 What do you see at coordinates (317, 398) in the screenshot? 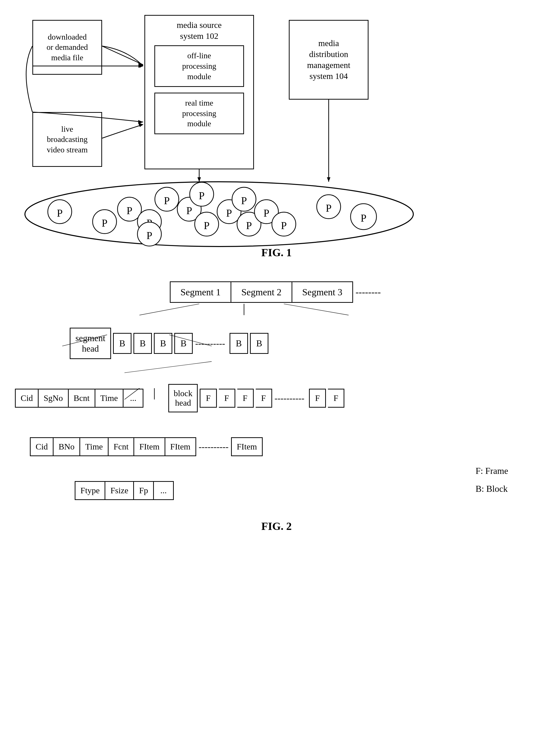
I see `f-box-end1: F` at bounding box center [317, 398].